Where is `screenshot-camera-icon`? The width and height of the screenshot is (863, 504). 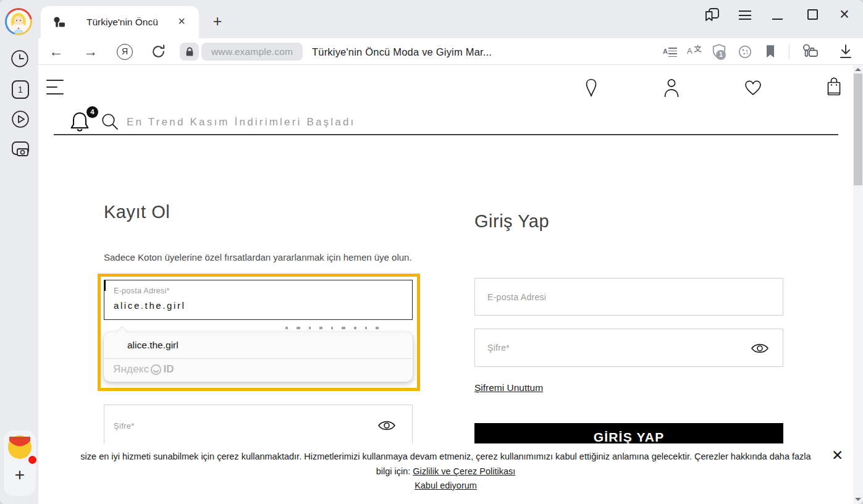 screenshot-camera-icon is located at coordinates (20, 149).